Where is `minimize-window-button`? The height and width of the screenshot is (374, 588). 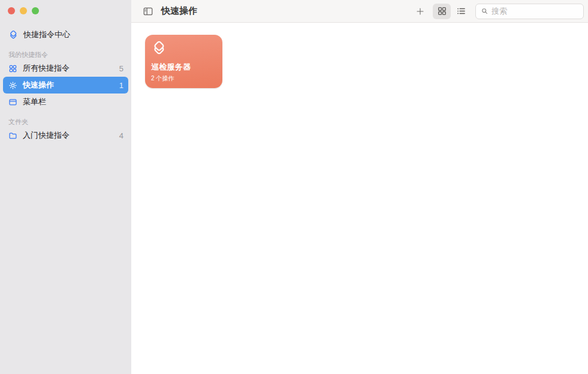
minimize-window-button is located at coordinates (23, 11).